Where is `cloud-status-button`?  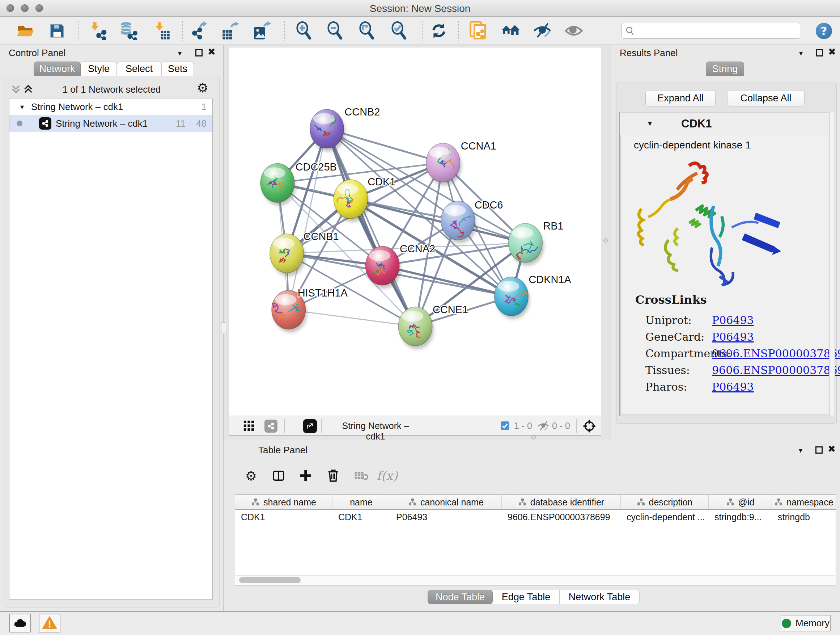 cloud-status-button is located at coordinates (20, 623).